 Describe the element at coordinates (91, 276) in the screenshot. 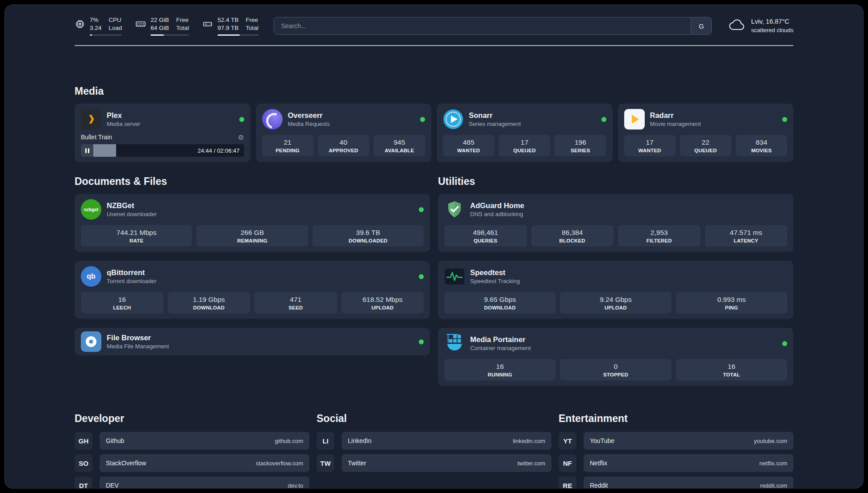

I see `qbittorrent-icon: qb` at that location.